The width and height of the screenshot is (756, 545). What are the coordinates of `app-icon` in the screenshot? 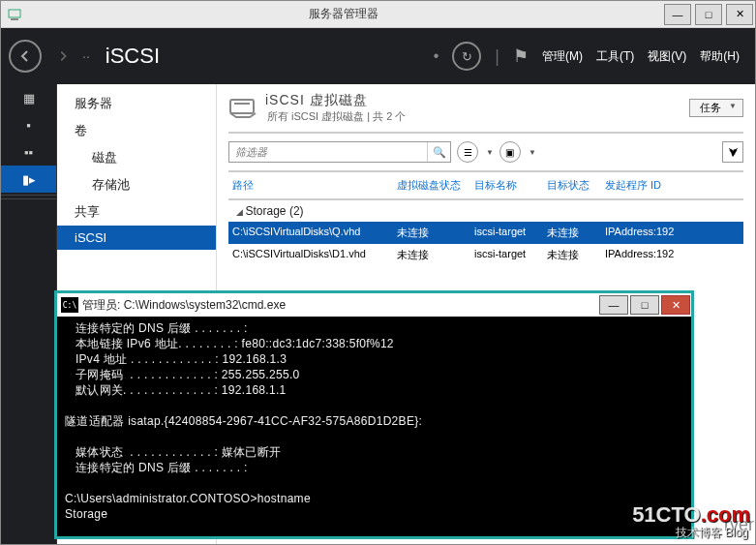 It's located at (15, 15).